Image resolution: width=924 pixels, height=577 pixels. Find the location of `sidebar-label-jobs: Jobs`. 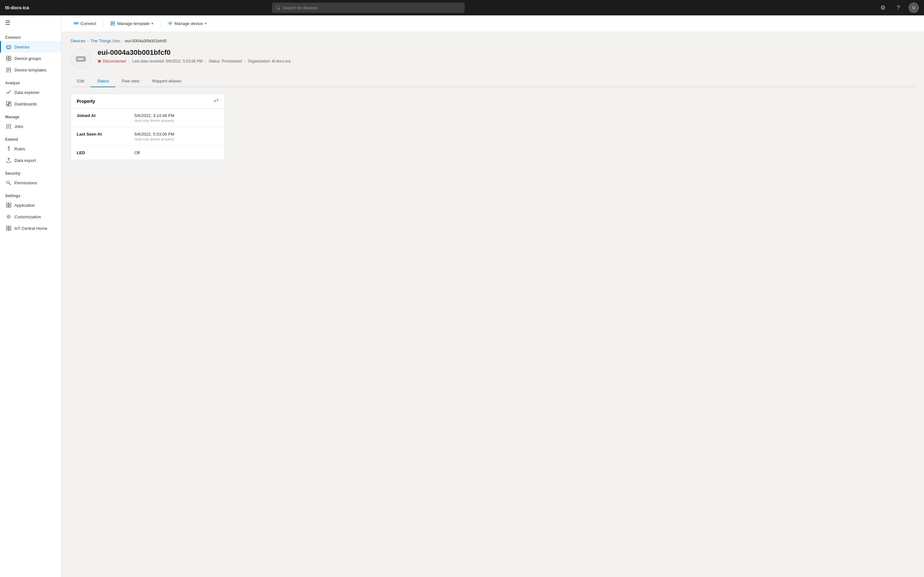

sidebar-label-jobs: Jobs is located at coordinates (19, 127).